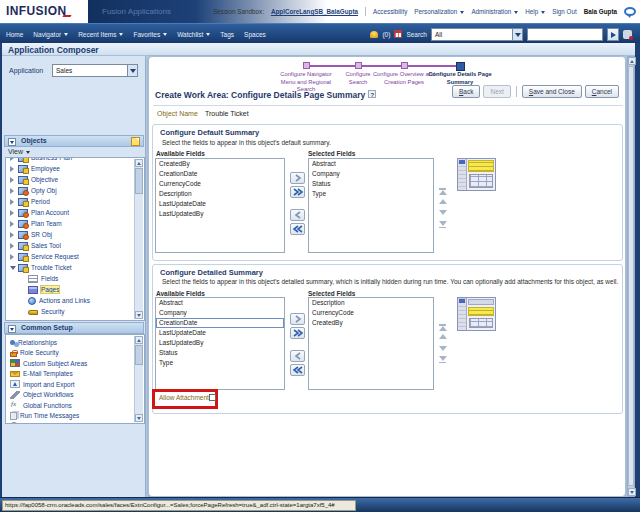 This screenshot has width=640, height=512. I want to click on nav-menu-item: Favorites, so click(150, 34).